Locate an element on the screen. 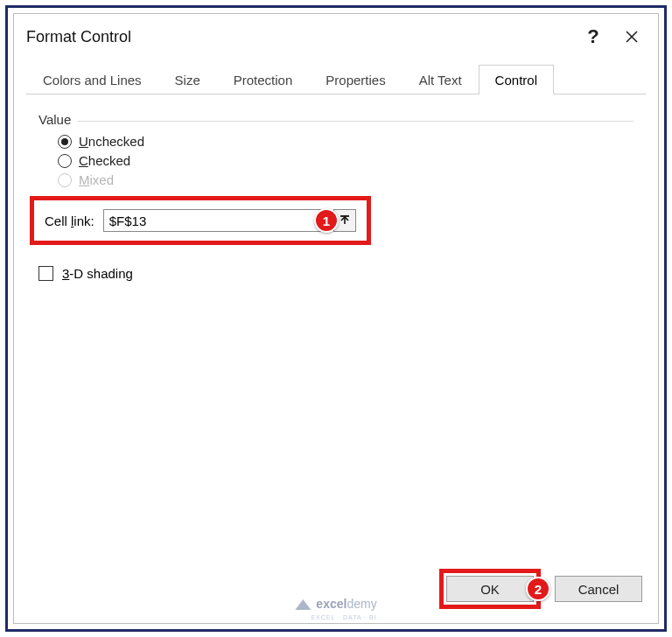  radio-mixed: Mixed is located at coordinates (346, 180).